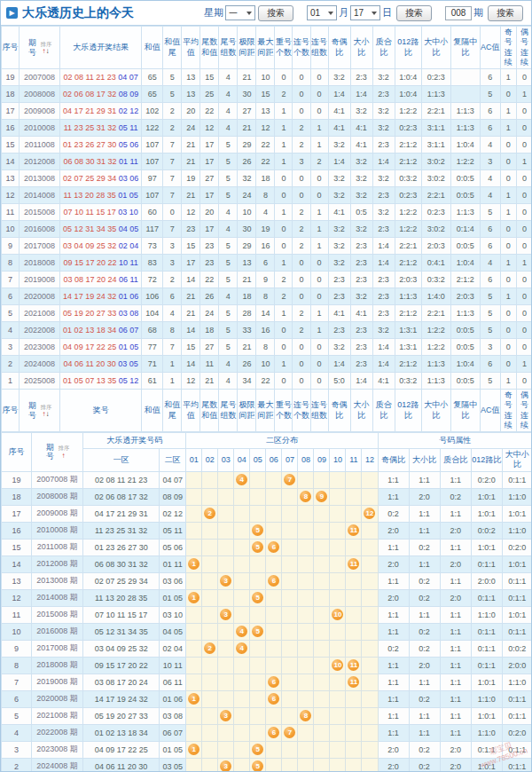 Image resolution: width=532 pixels, height=772 pixels. What do you see at coordinates (240, 12) in the screenshot?
I see `week-select: 一` at bounding box center [240, 12].